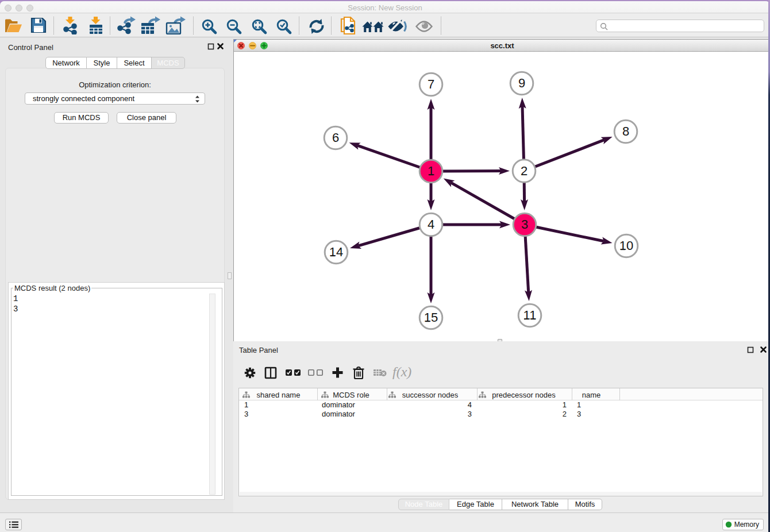 This screenshot has height=532, width=770. I want to click on svg-text: 11, so click(530, 315).